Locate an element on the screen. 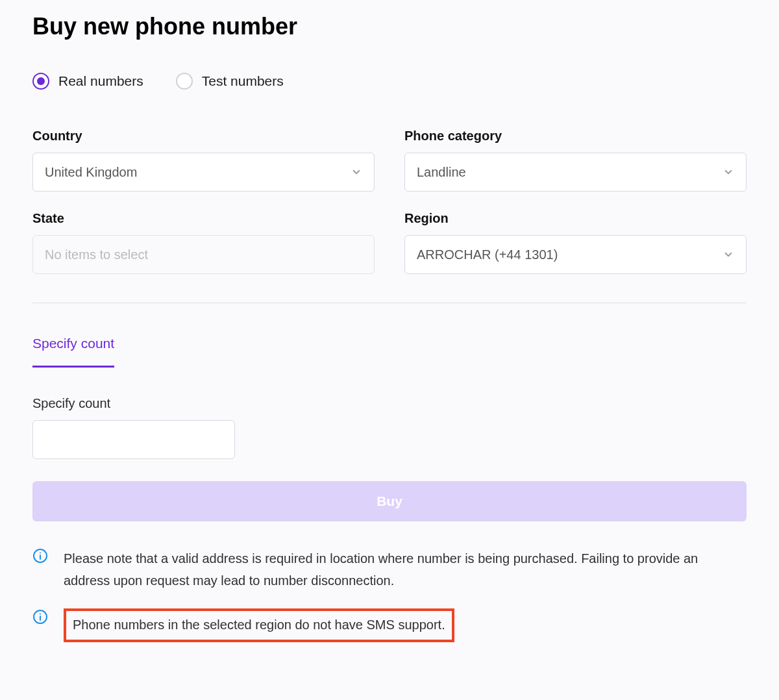 This screenshot has width=779, height=700. state-placeholder: No items to select is located at coordinates (204, 255).